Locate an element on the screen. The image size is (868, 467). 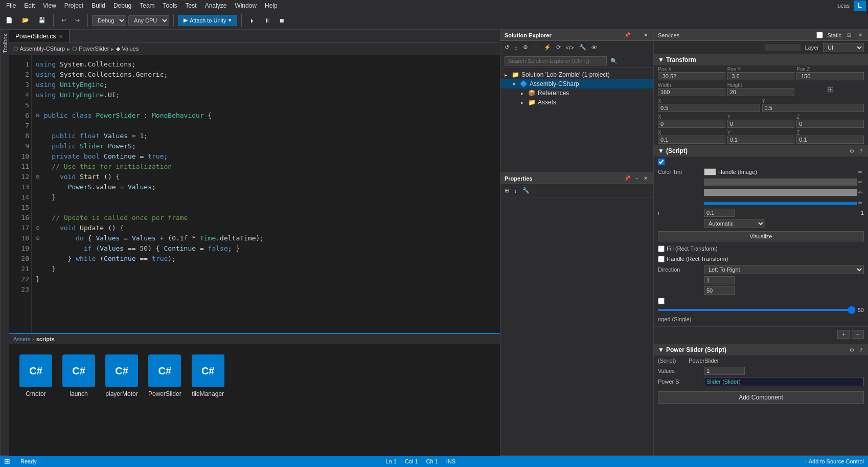
color-tint-edit-btn: ✏ is located at coordinates (860, 172).